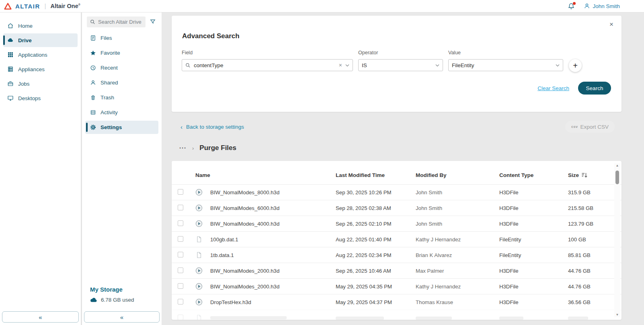 The height and width of the screenshot is (325, 644). What do you see at coordinates (199, 239) in the screenshot?
I see `file-icon` at bounding box center [199, 239].